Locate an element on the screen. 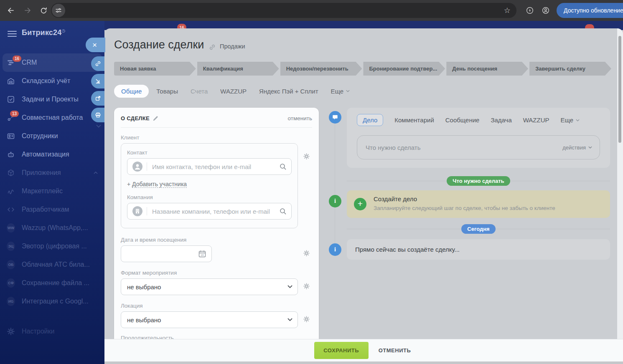 Image resolution: width=623 pixels, height=364 pixels. brand-logo: Битрикс24◷ is located at coordinates (43, 33).